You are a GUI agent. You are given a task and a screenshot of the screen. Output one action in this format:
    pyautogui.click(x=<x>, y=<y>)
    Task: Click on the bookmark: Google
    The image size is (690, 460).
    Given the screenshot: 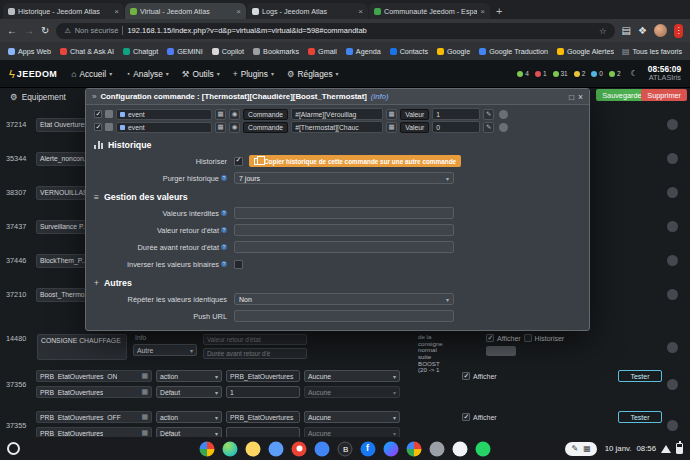 What is the action you would take?
    pyautogui.click(x=454, y=52)
    